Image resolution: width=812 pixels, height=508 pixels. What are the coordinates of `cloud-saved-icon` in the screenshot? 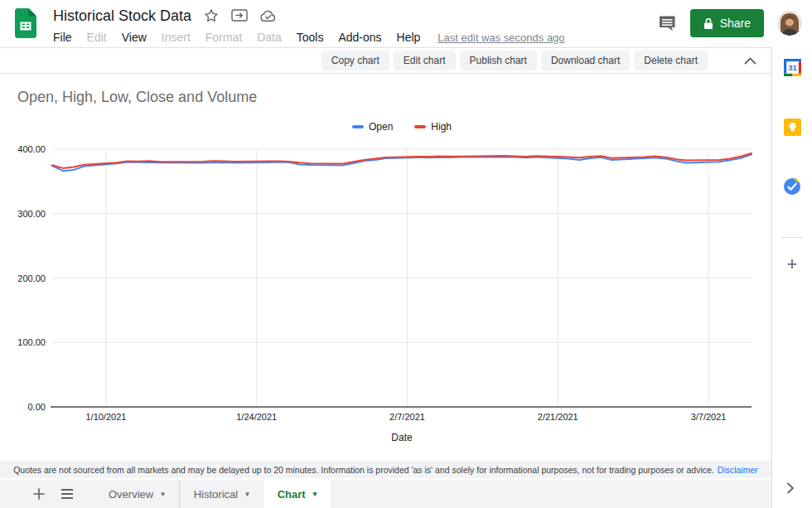 It's located at (268, 17).